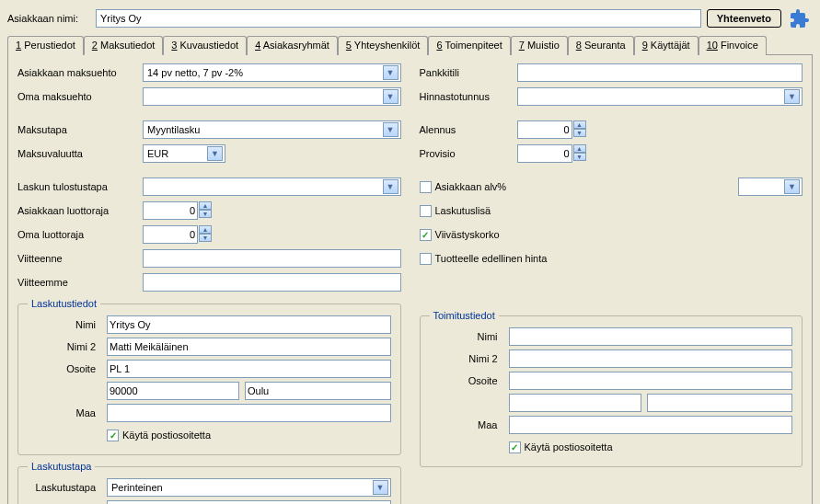 The image size is (820, 504). I want to click on interest-checkbox: ✓Viivästyskorko, so click(460, 235).